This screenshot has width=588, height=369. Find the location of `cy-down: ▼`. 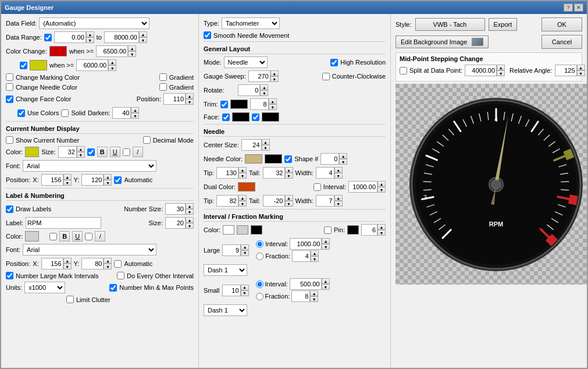

cy-down: ▼ is located at coordinates (108, 183).